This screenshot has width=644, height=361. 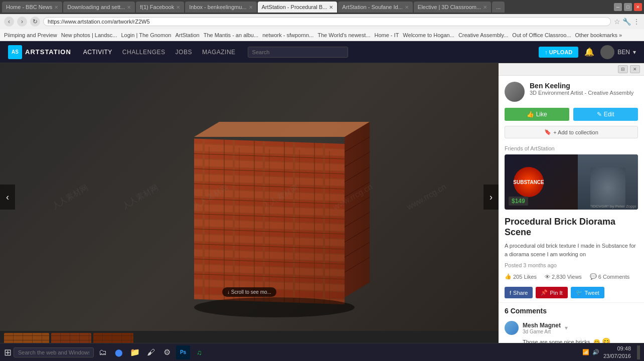 I want to click on star-icon: ☆, so click(x=617, y=22).